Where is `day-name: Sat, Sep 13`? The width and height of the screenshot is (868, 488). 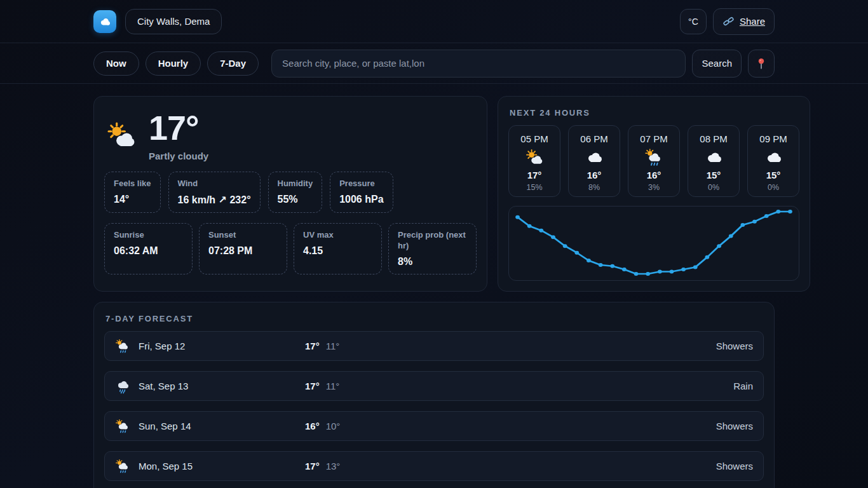
day-name: Sat, Sep 13 is located at coordinates (222, 386).